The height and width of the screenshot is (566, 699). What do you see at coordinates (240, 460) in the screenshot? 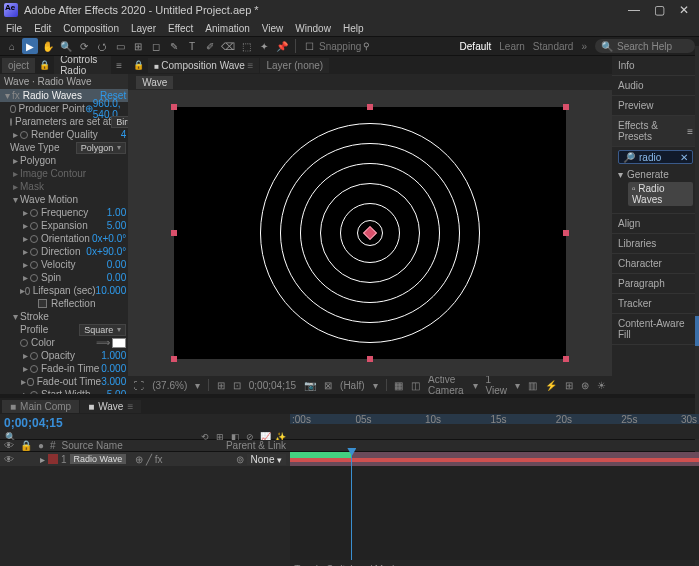
I see `parent-pickwhip-icon: ⊚` at bounding box center [240, 460].